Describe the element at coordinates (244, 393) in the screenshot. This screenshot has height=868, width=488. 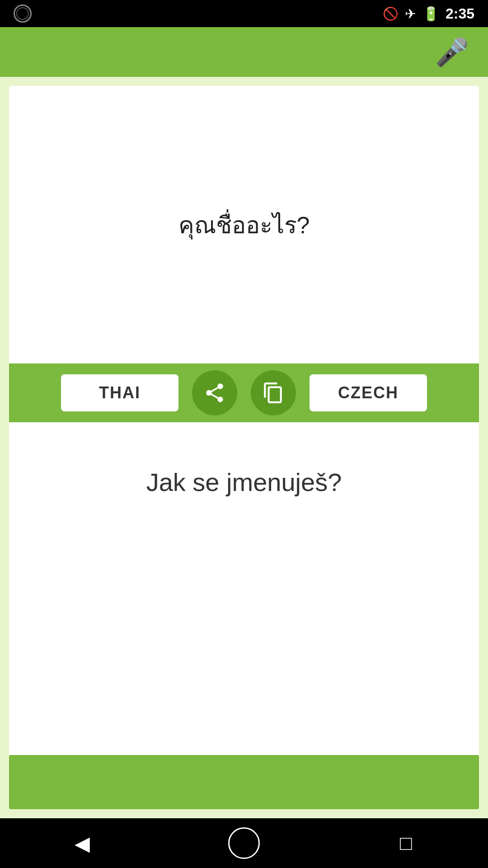
I see `language-bar: THAI CZECH` at that location.